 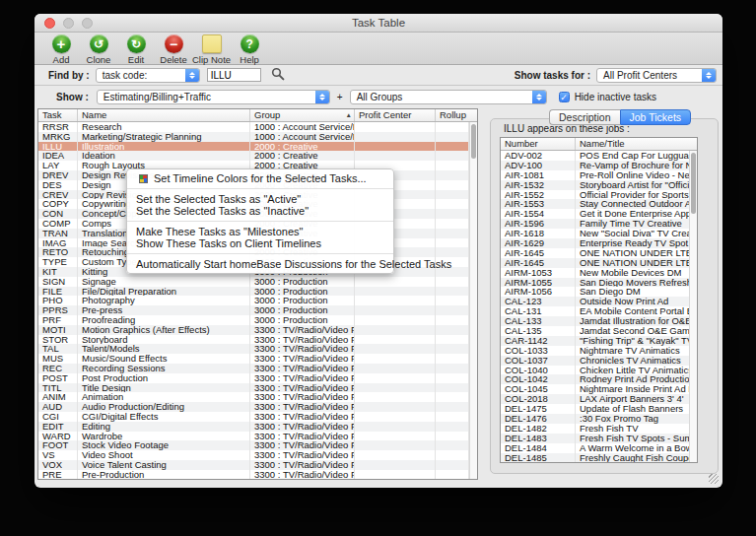 What do you see at coordinates (254, 147) in the screenshot?
I see `table-row: ILLUIllustration2000 : Creative` at bounding box center [254, 147].